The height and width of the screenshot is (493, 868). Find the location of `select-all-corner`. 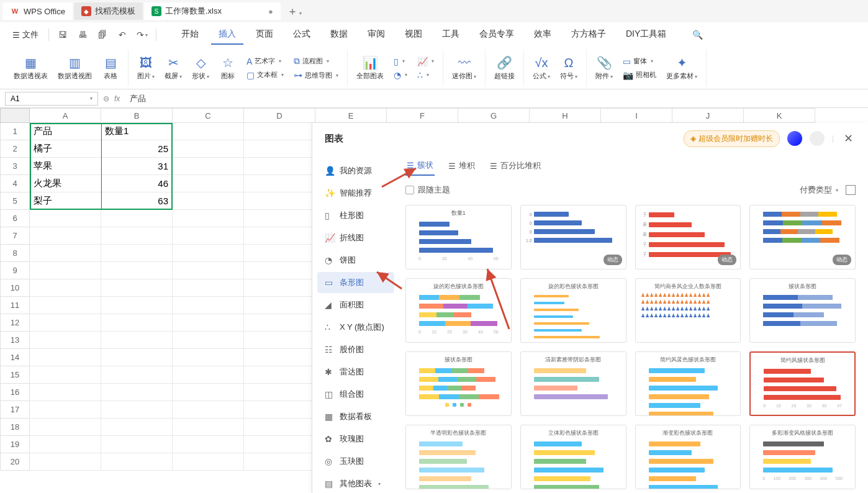

select-all-corner is located at coordinates (15, 115).